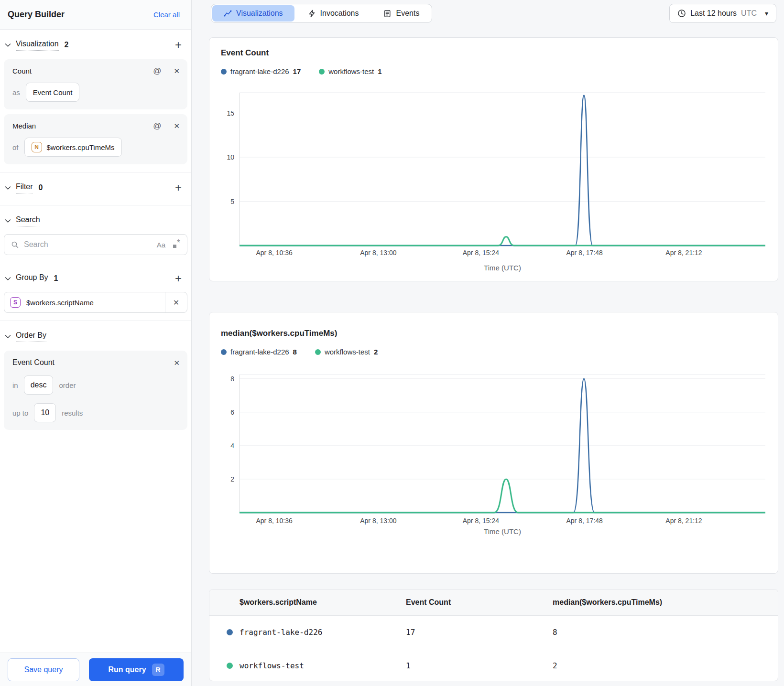  What do you see at coordinates (723, 13) in the screenshot?
I see `time-range-dropdown: Last 12 hours UTC ▾` at bounding box center [723, 13].